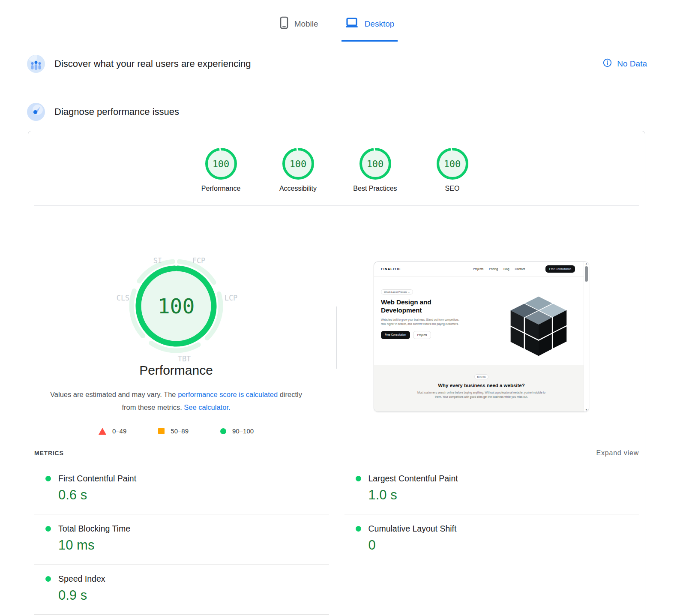 The width and height of the screenshot is (674, 616). Describe the element at coordinates (617, 453) in the screenshot. I see `expand-view-link: Expand view` at that location.